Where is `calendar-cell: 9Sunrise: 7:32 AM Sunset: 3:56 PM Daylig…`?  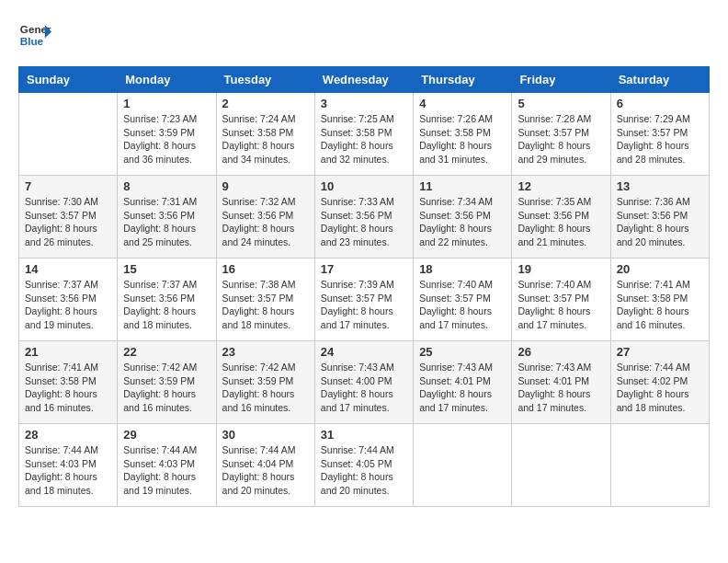 calendar-cell: 9Sunrise: 7:32 AM Sunset: 3:56 PM Daylig… is located at coordinates (265, 217).